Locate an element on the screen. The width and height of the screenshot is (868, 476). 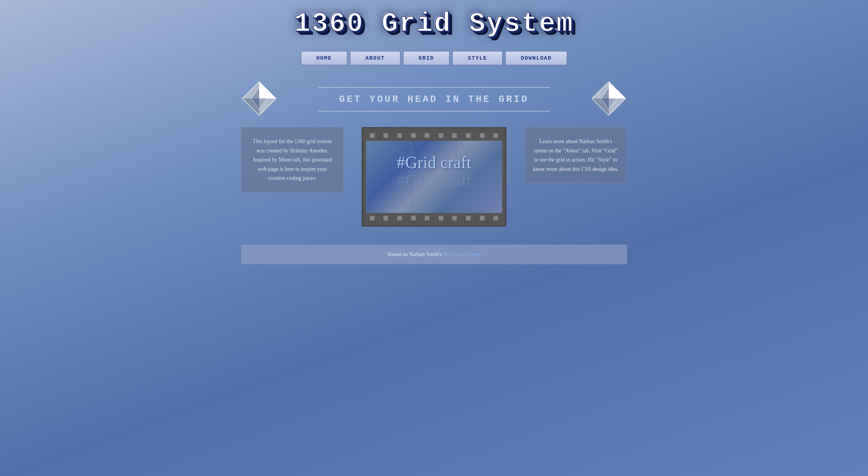
nav-bar: HOME ABOUT GRID STYLE DOWNLOAD is located at coordinates (434, 60).